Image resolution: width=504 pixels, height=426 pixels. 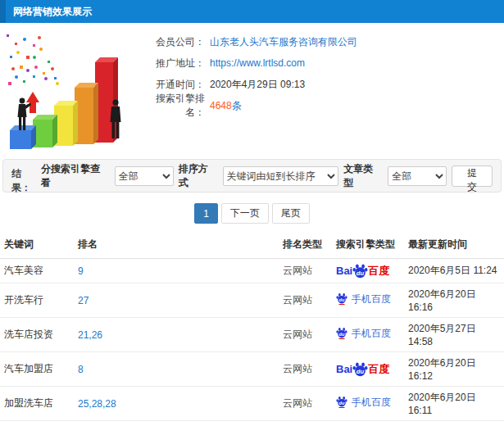 What do you see at coordinates (247, 42) in the screenshot?
I see `info-row-company: 会员公司： 山东老人头汽车服务咨询有限公司` at bounding box center [247, 42].